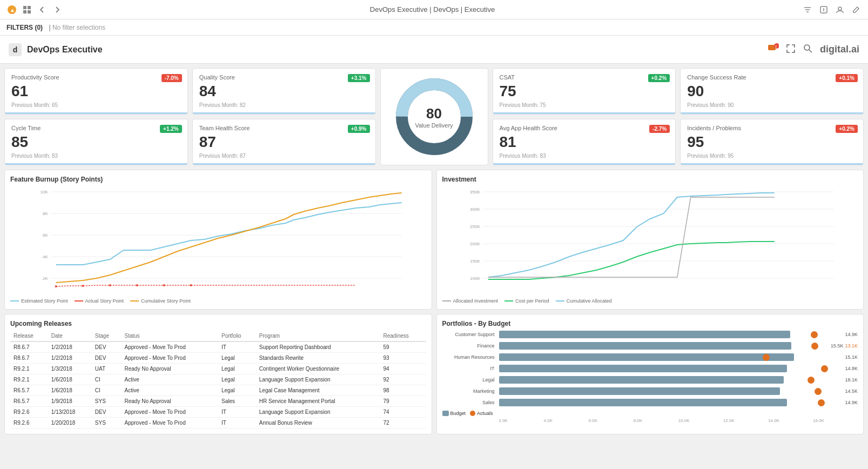  I want to click on svg-text: 200K, so click(475, 244).